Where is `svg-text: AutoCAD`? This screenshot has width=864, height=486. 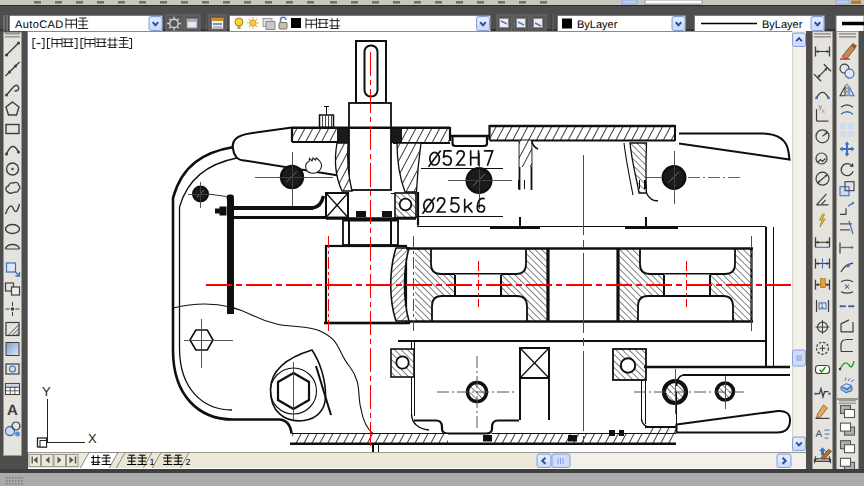 svg-text: AutoCAD is located at coordinates (40, 25).